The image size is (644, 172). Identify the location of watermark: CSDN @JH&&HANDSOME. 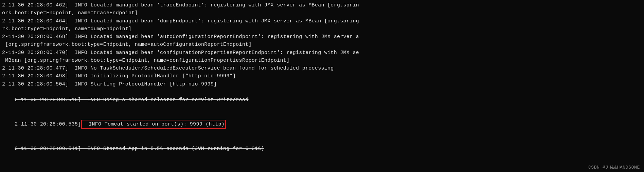
(614, 168).